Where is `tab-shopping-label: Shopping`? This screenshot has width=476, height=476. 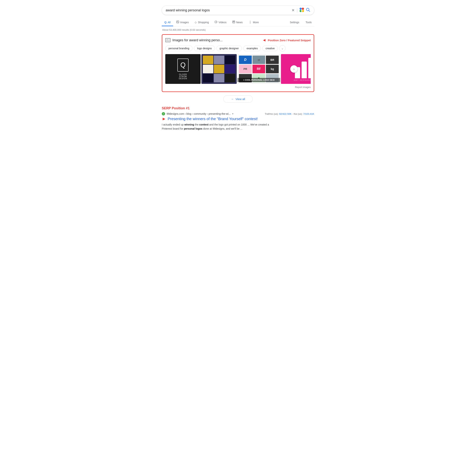 tab-shopping-label: Shopping is located at coordinates (204, 22).